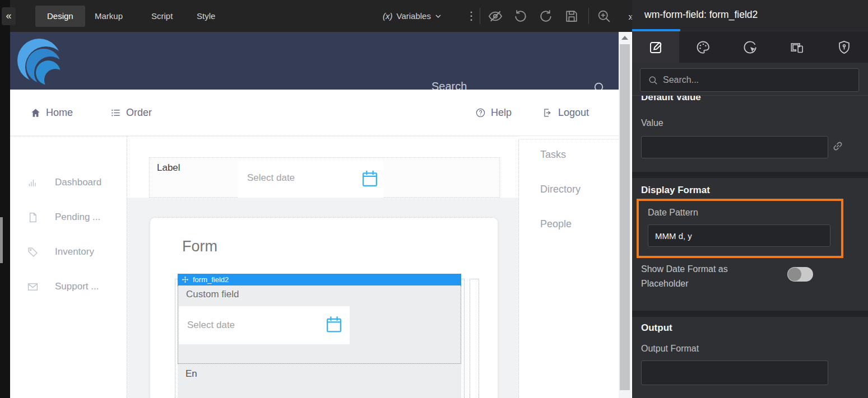 This screenshot has width=868, height=398. Describe the element at coordinates (68, 287) in the screenshot. I see `sidebar-item-support: Support ...` at that location.